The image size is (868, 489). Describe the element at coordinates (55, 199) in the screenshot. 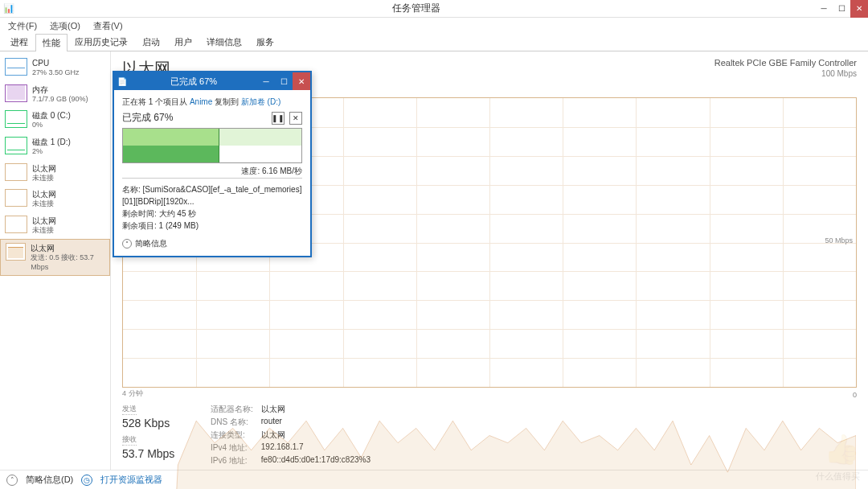

I see `sidebar-item-ethernet-2: 以太网未连接` at that location.